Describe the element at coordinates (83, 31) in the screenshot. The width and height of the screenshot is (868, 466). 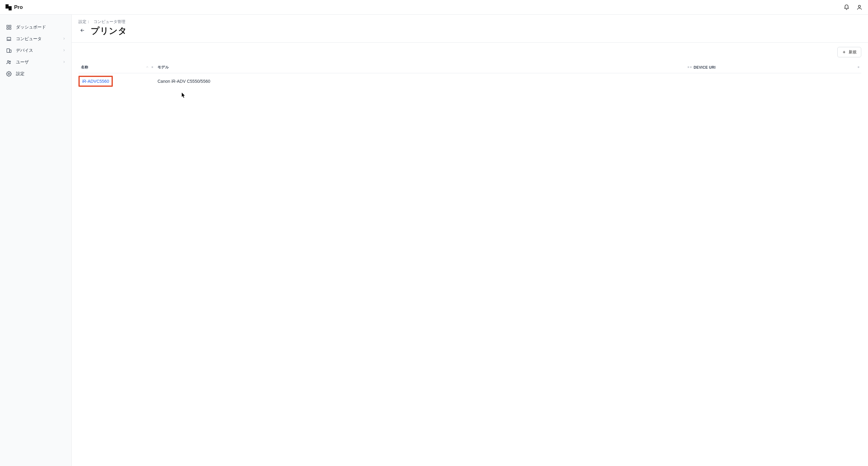
I see `back-button` at that location.